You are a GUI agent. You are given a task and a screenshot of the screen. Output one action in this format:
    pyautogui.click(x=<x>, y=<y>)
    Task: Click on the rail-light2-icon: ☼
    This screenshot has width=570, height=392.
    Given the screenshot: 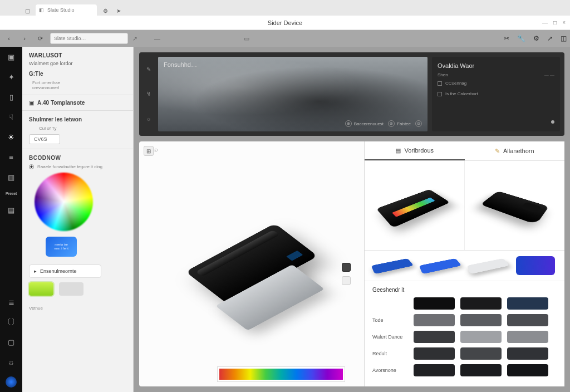 What is the action you would take?
    pyautogui.click(x=11, y=362)
    